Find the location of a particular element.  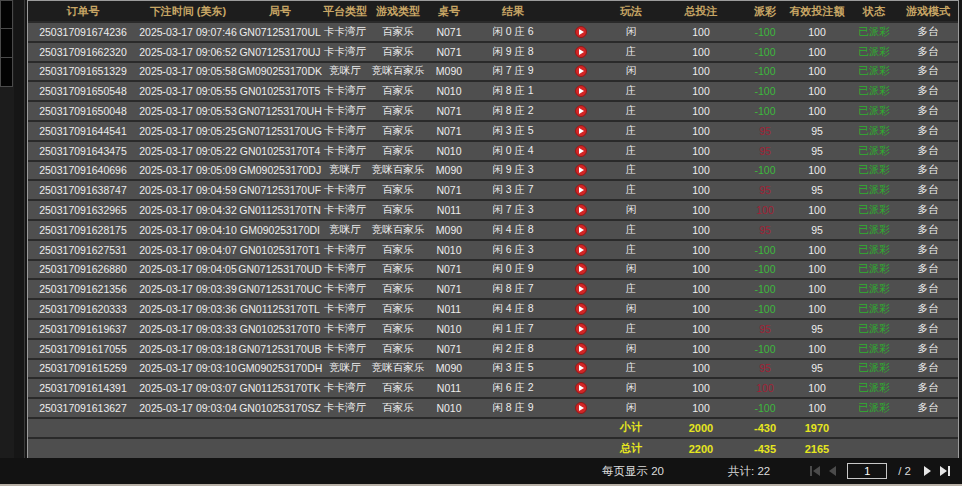

col-header-valid-bet: 有效投注额 is located at coordinates (817, 11).